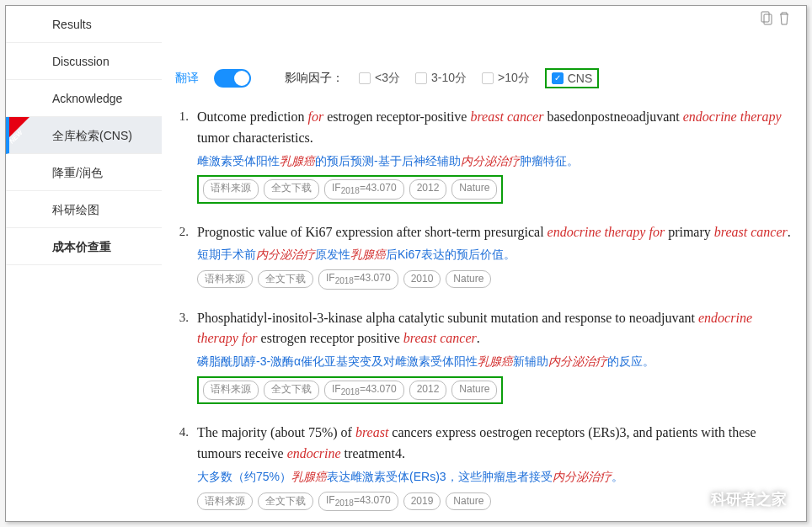 The image size is (812, 527). Describe the element at coordinates (84, 173) in the screenshot. I see `sidebar-item-4: 降重/润色` at that location.